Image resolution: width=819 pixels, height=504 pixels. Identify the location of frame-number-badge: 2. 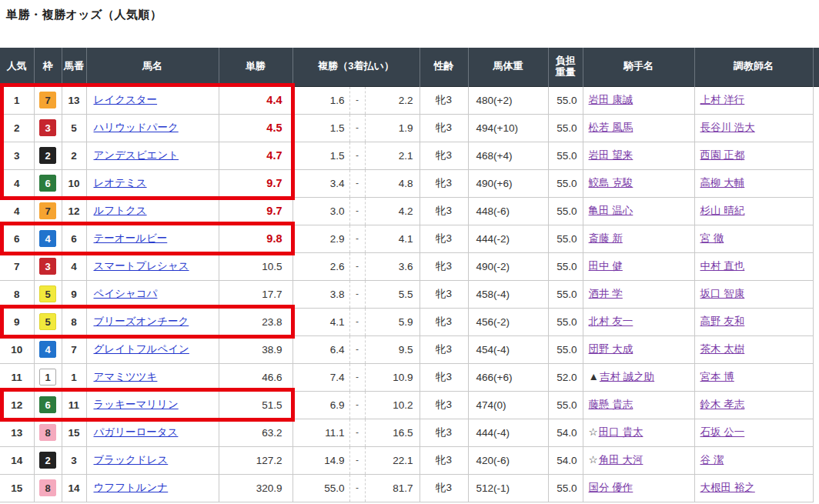
(48, 155).